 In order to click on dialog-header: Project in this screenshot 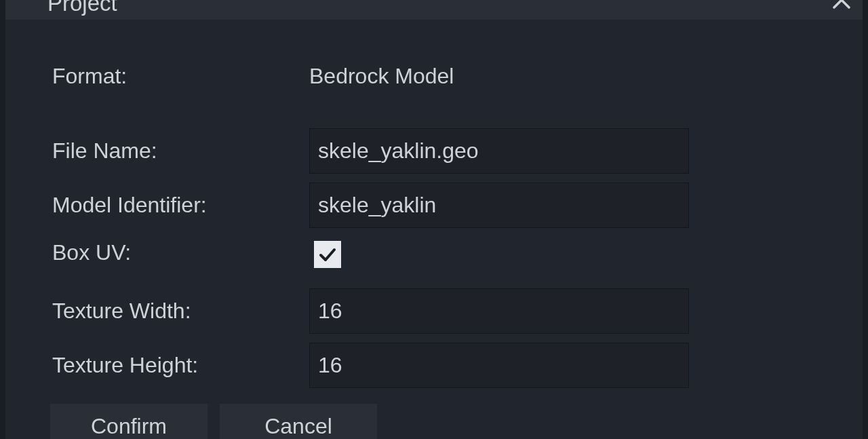, I will do `click(434, 9)`.